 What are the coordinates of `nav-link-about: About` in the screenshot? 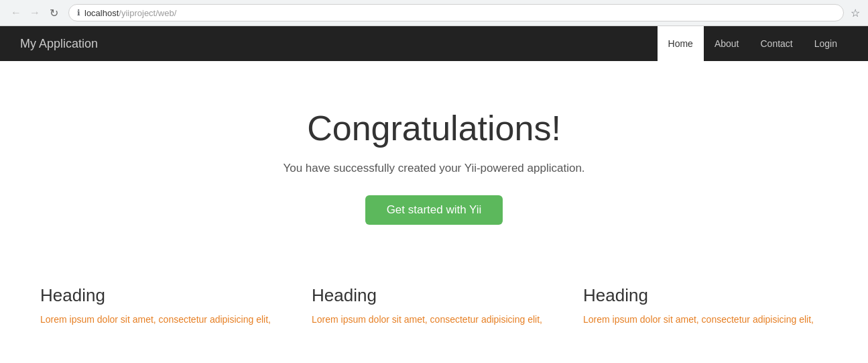 It's located at (727, 44).